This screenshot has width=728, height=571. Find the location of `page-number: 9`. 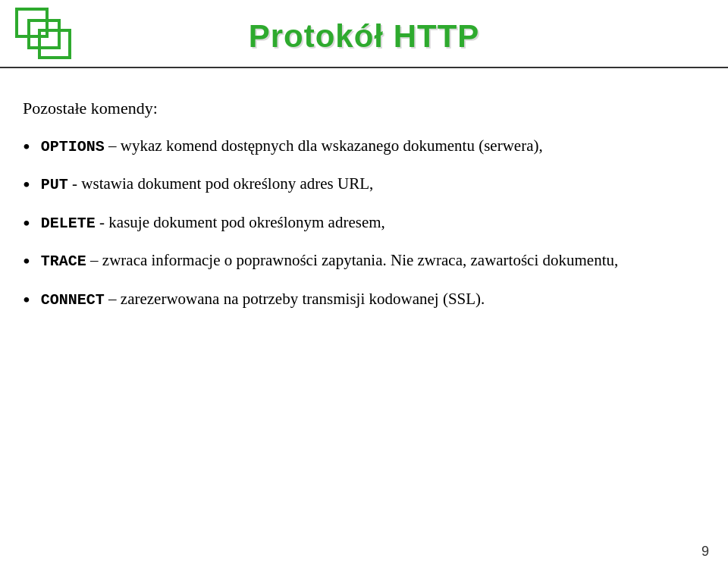

page-number: 9 is located at coordinates (705, 552).